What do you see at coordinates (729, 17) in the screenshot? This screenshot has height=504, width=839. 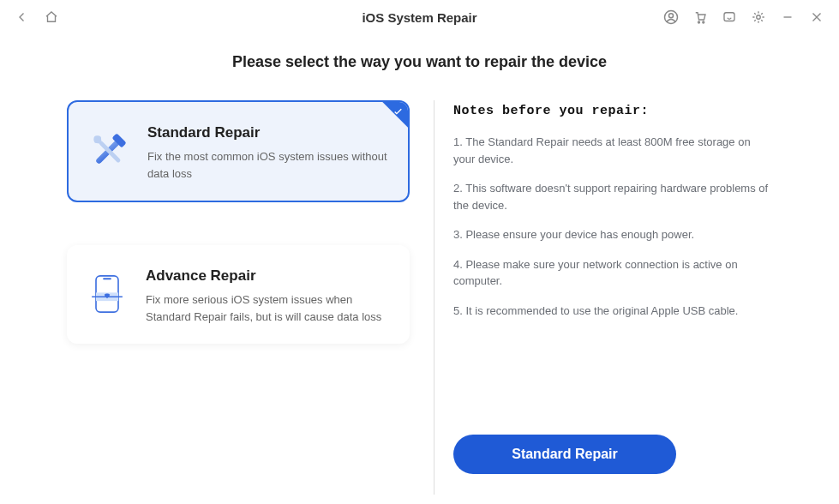 I see `feedback-button` at bounding box center [729, 17].